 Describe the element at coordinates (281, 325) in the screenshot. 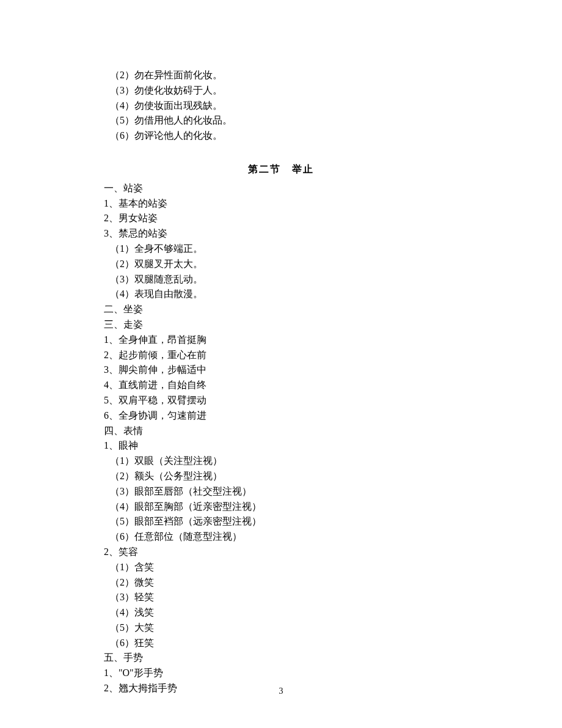

I see `text-line: 三、走姿` at that location.